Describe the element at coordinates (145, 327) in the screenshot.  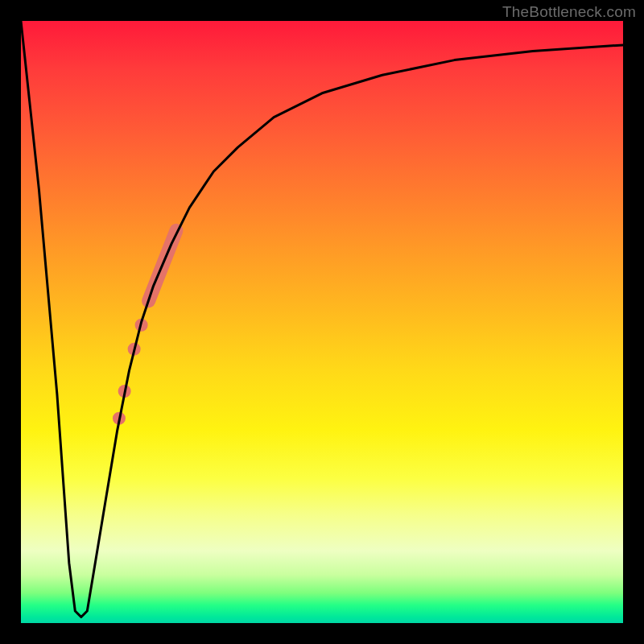
I see `marker-group` at that location.